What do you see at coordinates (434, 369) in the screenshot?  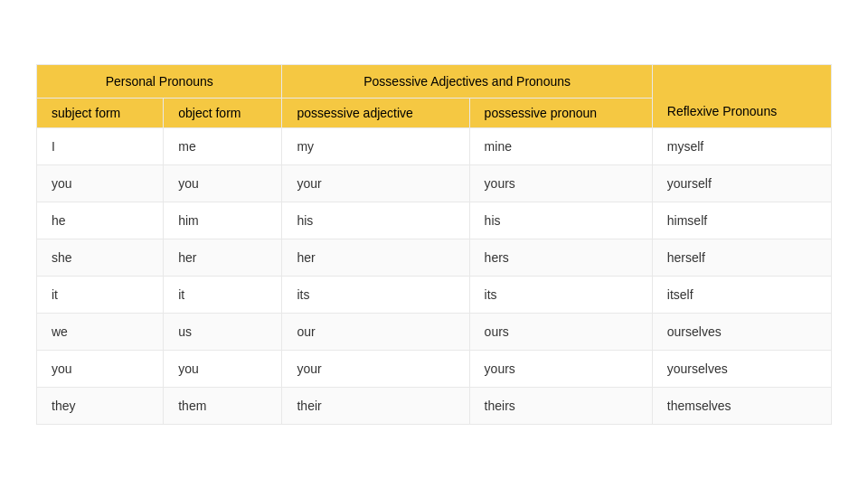 I see `table-row: youyouyouryoursyourselves` at bounding box center [434, 369].